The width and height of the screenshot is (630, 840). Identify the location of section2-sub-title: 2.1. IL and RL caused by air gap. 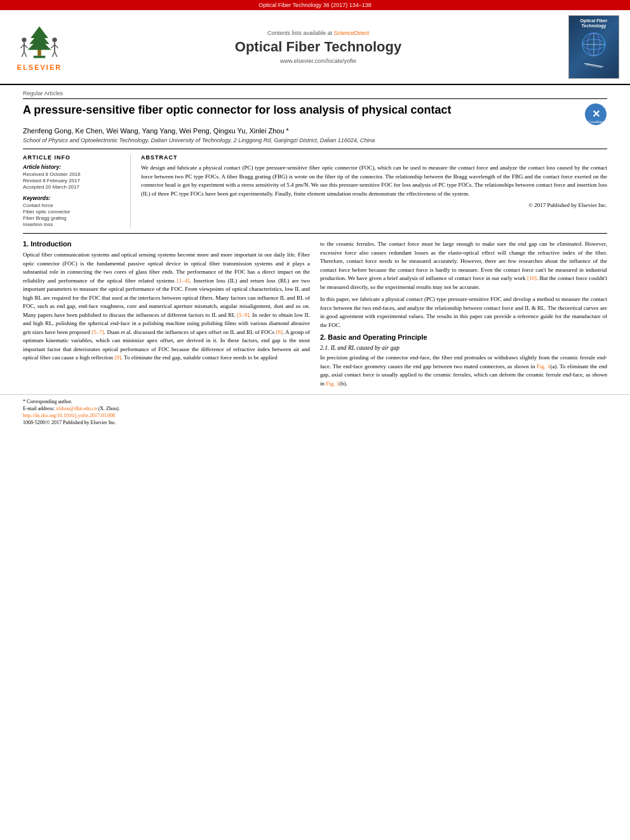
(464, 348).